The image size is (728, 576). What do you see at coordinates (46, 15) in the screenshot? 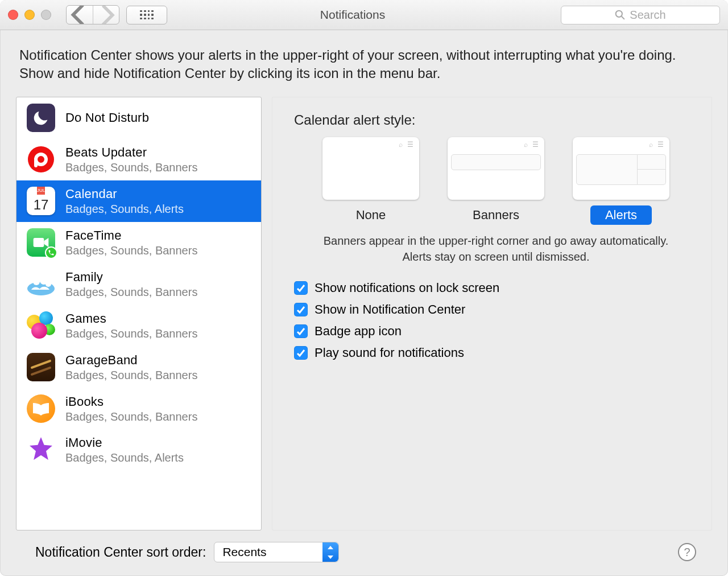
I see `zoom-button` at bounding box center [46, 15].